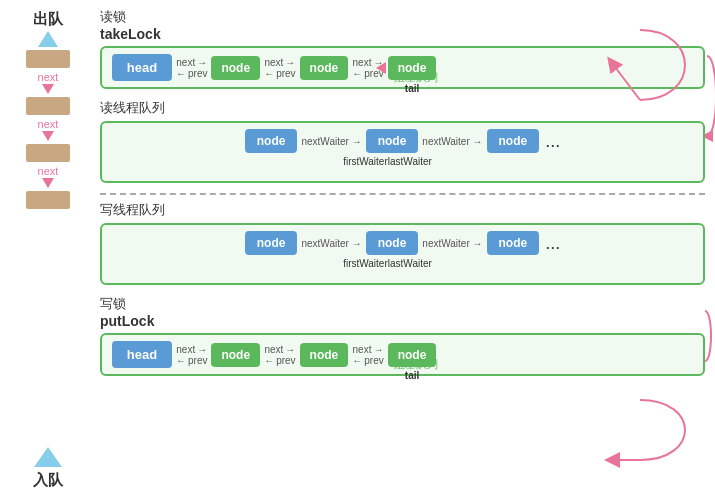 The height and width of the screenshot is (500, 715). What do you see at coordinates (331, 142) in the screenshot?
I see `next-waiter-1: nextWaiter →` at bounding box center [331, 142].